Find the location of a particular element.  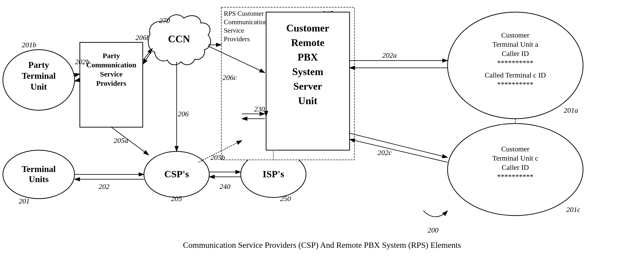

label-206b: 206b is located at coordinates (143, 38).